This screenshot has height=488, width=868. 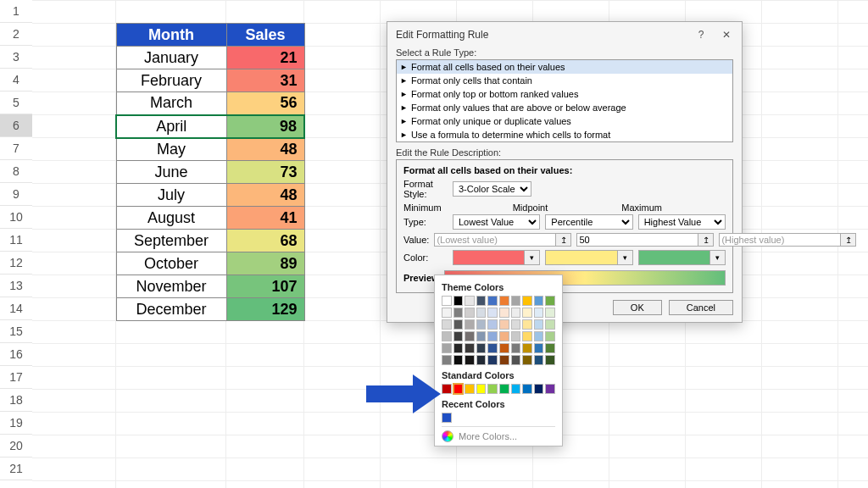 What do you see at coordinates (210, 310) in the screenshot?
I see `table-row: December129` at bounding box center [210, 310].